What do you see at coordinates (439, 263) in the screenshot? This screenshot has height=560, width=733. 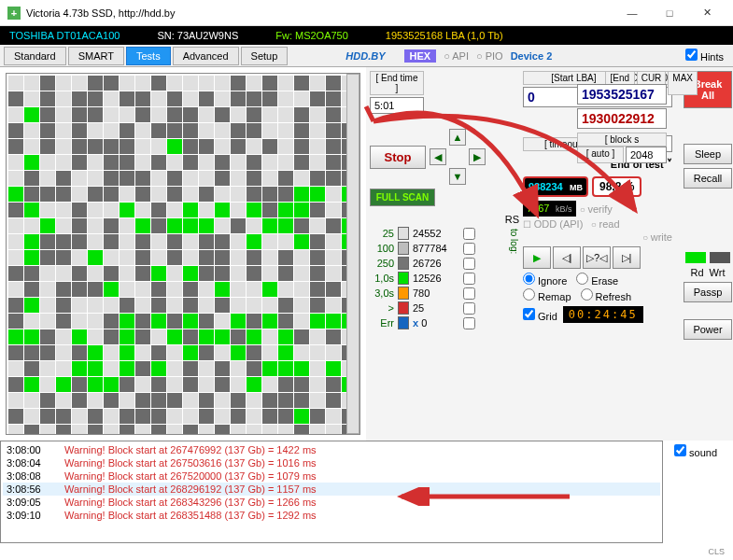 I see `legend-row: 25026726` at bounding box center [439, 263].